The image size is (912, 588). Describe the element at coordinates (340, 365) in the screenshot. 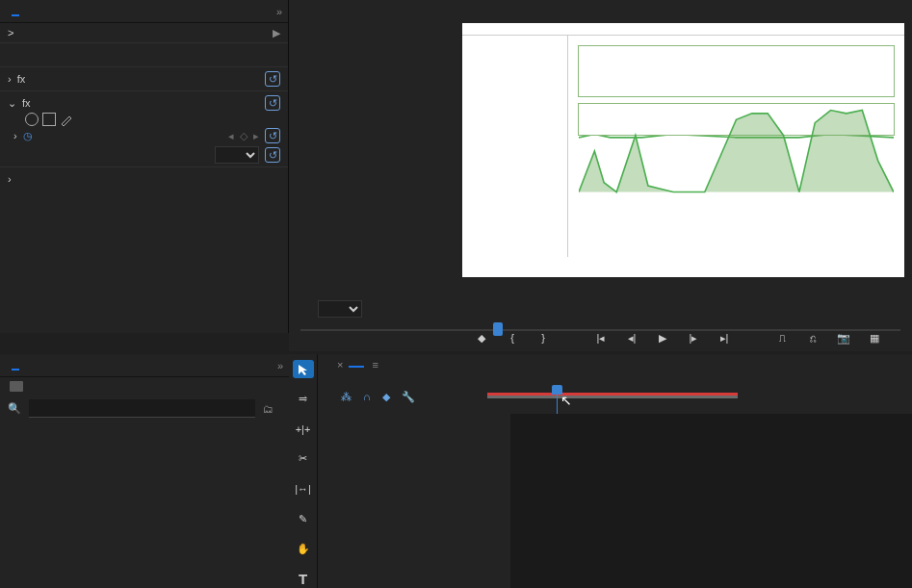

I see `close-tab-icon: ×` at that location.